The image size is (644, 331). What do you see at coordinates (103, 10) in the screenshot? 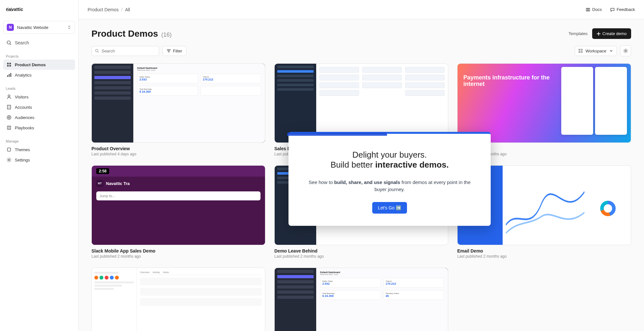
I see `breadcrumb-root: Product Demos` at bounding box center [103, 10].